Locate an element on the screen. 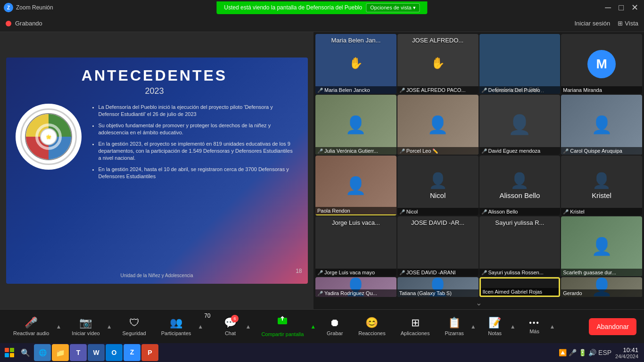 This screenshot has height=362, width=644. share-arrow: ▲ is located at coordinates (313, 327).